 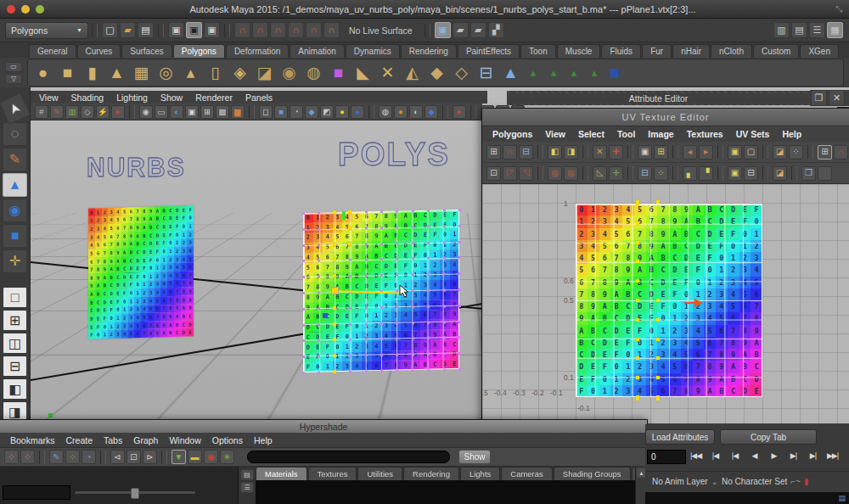 I want to click on show-button: Show, so click(x=475, y=456).